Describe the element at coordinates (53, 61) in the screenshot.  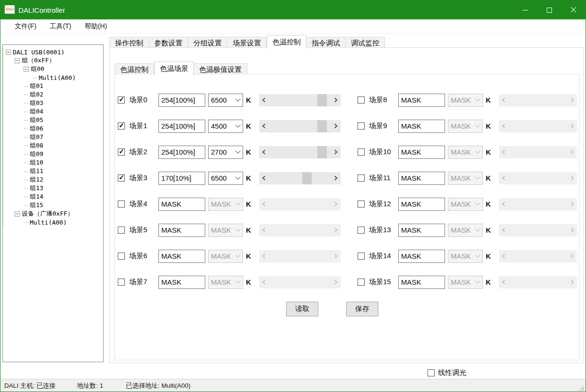
I see `tree-node: 组（0xFF）` at that location.